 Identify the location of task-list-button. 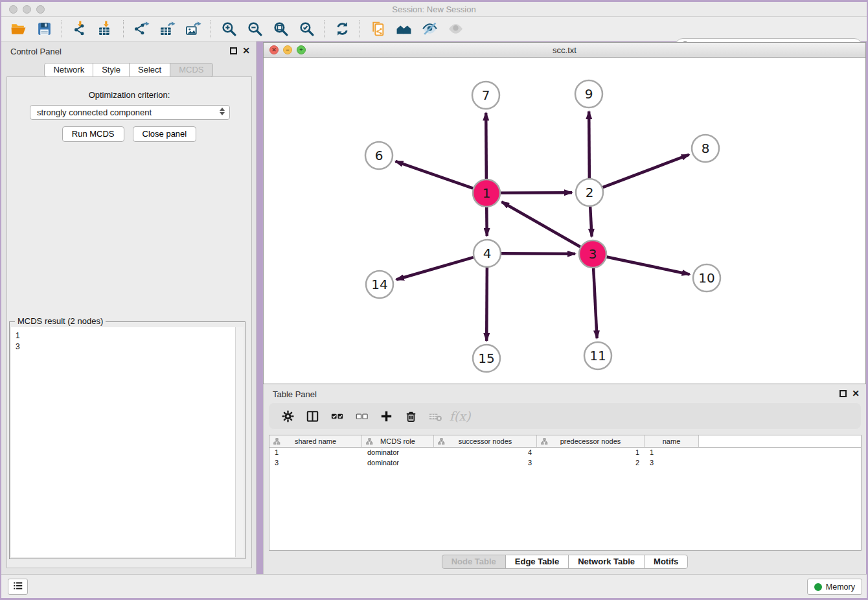
(18, 587).